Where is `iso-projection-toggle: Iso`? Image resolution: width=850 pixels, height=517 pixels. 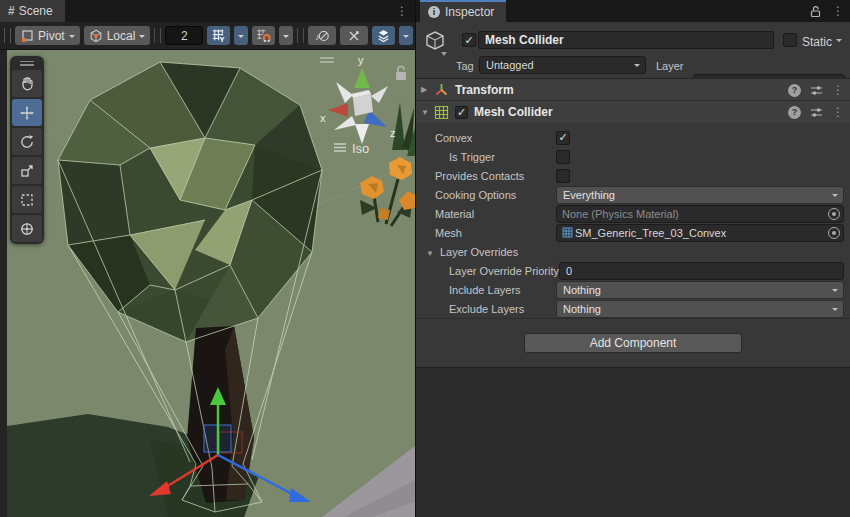 iso-projection-toggle: Iso is located at coordinates (352, 148).